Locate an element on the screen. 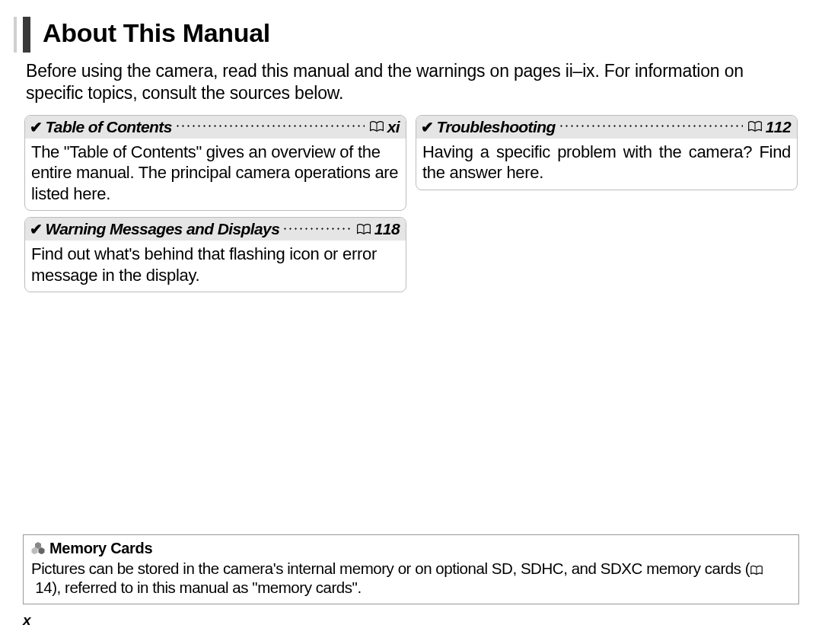 The height and width of the screenshot is (644, 822). page-number: x is located at coordinates (27, 620).